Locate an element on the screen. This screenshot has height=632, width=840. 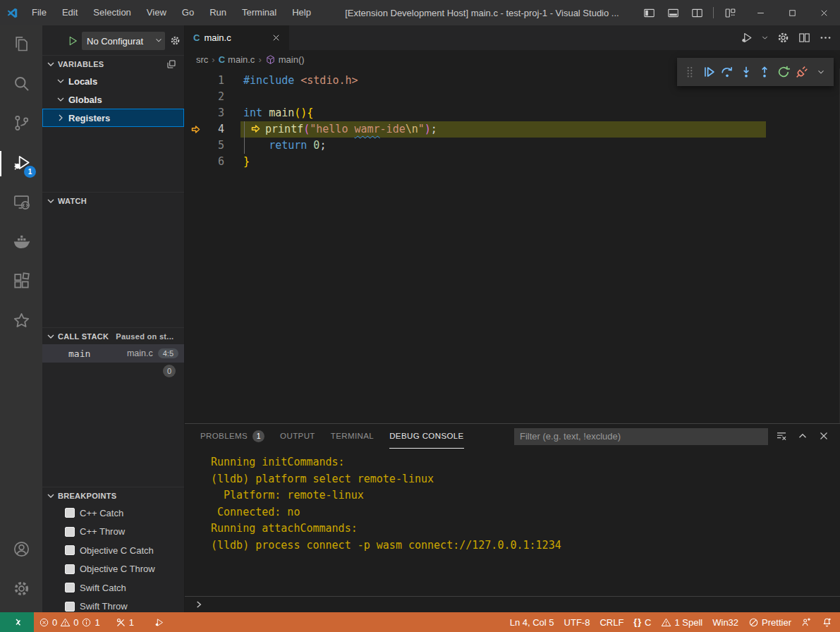
current-frame-arrow-icon is located at coordinates (195, 130).